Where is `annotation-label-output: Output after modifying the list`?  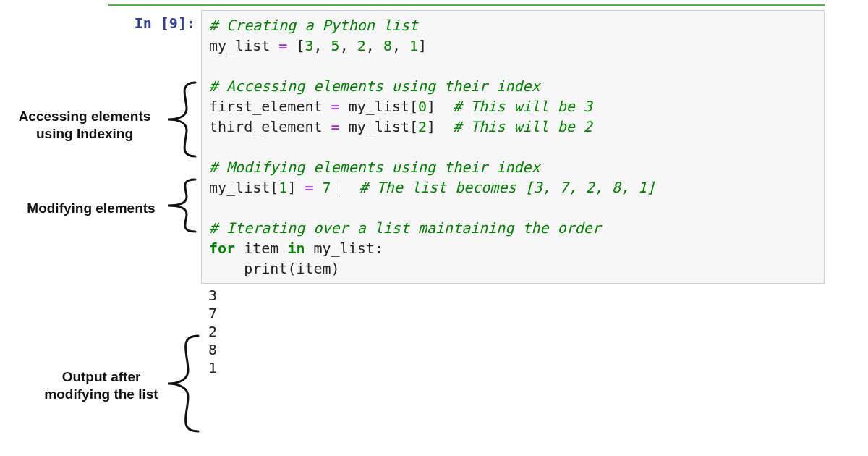 annotation-label-output: Output after modifying the list is located at coordinates (101, 386).